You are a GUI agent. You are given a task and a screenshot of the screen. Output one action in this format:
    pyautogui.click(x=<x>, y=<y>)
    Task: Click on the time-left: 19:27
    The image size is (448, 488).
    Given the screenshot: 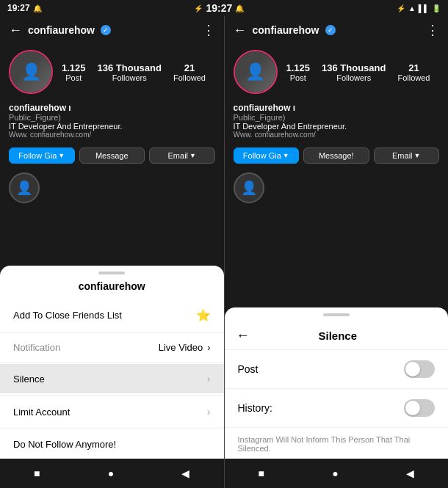 What is the action you would take?
    pyautogui.click(x=19, y=8)
    